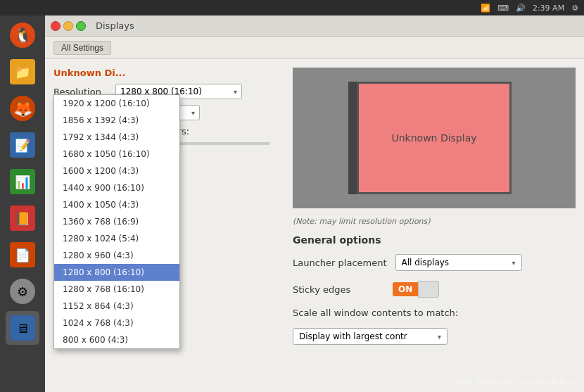 This screenshot has width=584, height=392. I want to click on scale-contents-dropdown-row: Display with largest contr ▾, so click(434, 336).